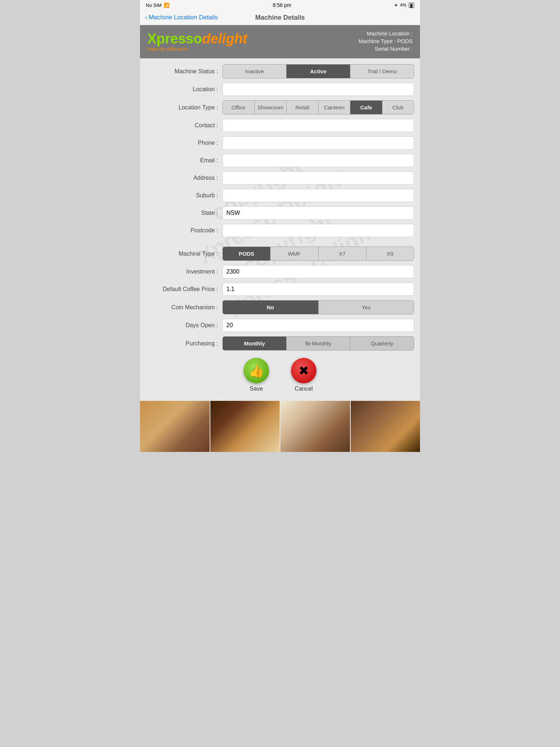 This screenshot has width=560, height=747. I want to click on days-open-label: Days Open :, so click(184, 325).